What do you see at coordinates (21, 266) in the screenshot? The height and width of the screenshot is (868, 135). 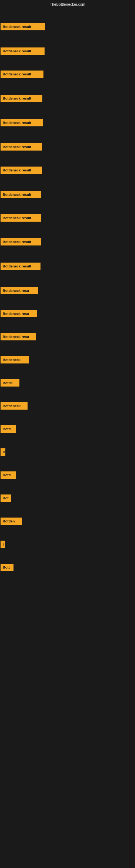 I see `bottleneck-bar-10: Bottleneck result` at bounding box center [21, 266].